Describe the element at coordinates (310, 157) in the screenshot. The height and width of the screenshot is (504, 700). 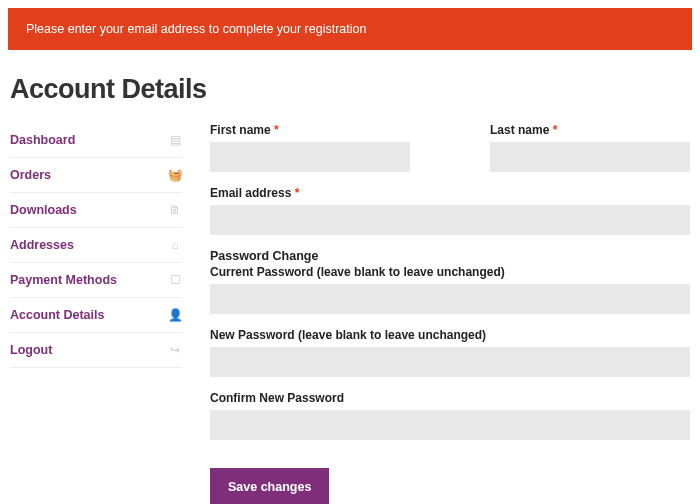
I see `first-name-input` at that location.